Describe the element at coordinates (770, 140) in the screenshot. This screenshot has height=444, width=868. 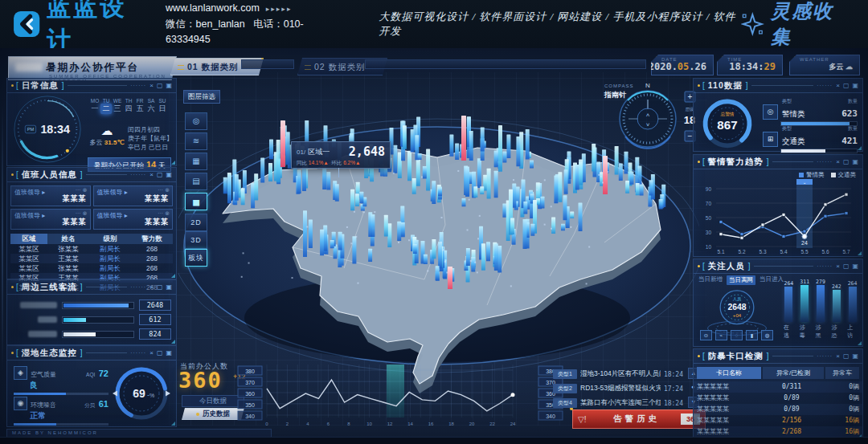
I see `traffic-type-icon: ⊞` at that location.